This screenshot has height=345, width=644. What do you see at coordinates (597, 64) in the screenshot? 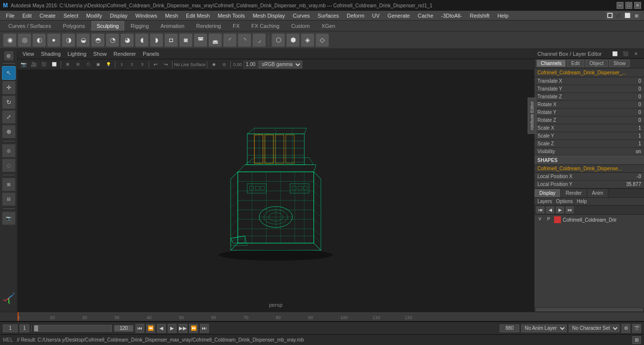
I see `tab-object: Object` at bounding box center [597, 64].